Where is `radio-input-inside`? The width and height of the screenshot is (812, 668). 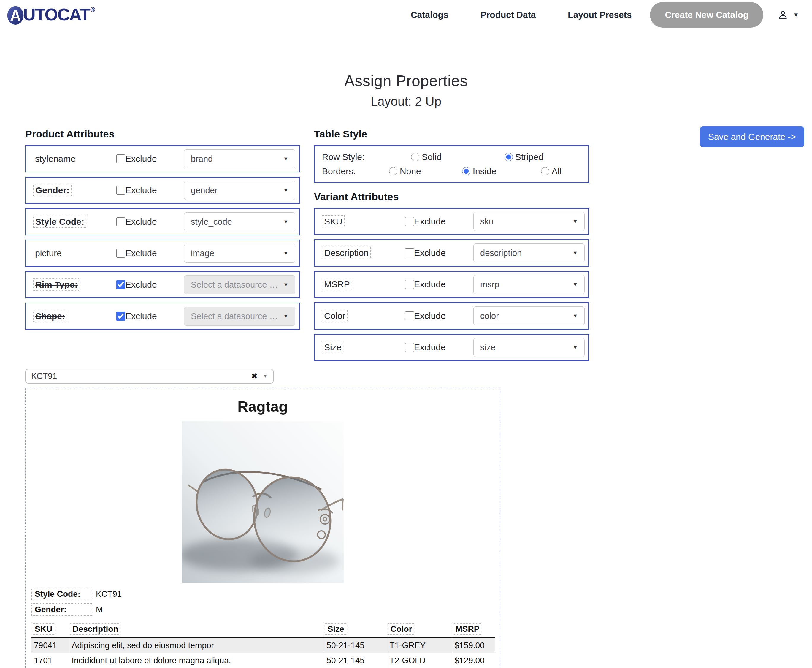
radio-input-inside is located at coordinates (466, 171).